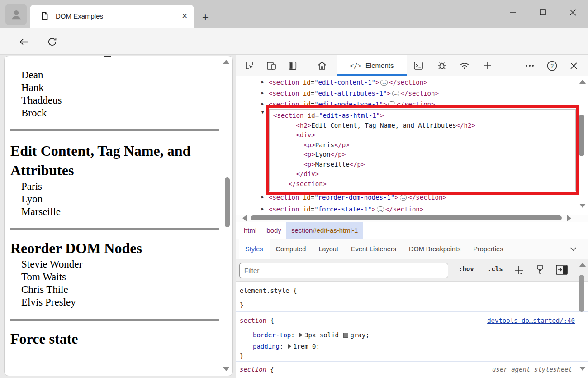 This screenshot has height=378, width=588. I want to click on home-icon, so click(322, 66).